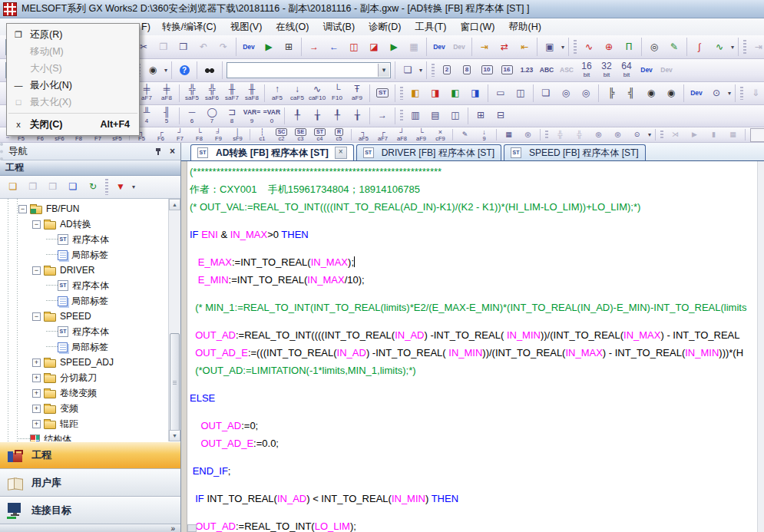  What do you see at coordinates (586, 94) in the screenshot?
I see `find-device2-icon: ◎` at bounding box center [586, 94].